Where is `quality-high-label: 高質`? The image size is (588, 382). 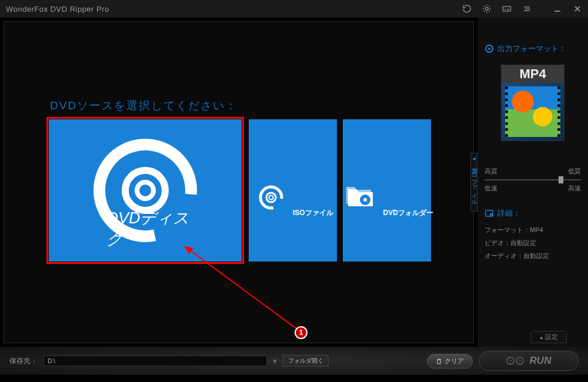
quality-high-label: 高質 is located at coordinates (491, 172).